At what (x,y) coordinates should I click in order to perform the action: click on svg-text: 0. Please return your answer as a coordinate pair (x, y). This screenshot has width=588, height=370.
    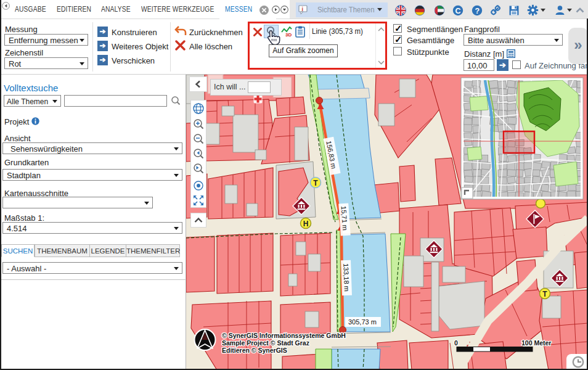
    Looking at the image, I should click on (456, 343).